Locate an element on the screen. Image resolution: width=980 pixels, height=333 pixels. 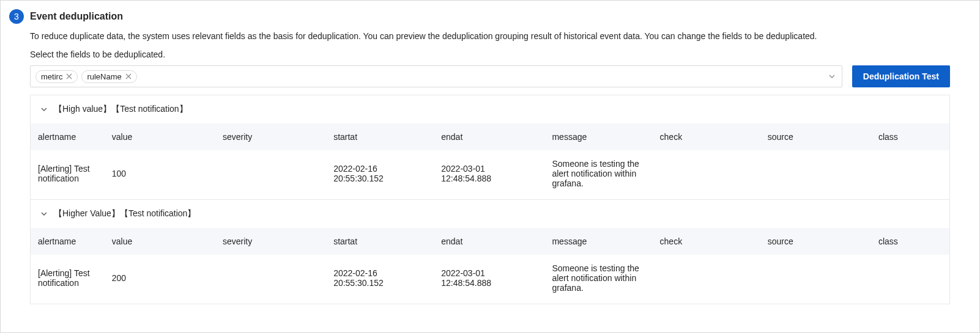
dedup-fields-select: metirc ruleName is located at coordinates (436, 76).